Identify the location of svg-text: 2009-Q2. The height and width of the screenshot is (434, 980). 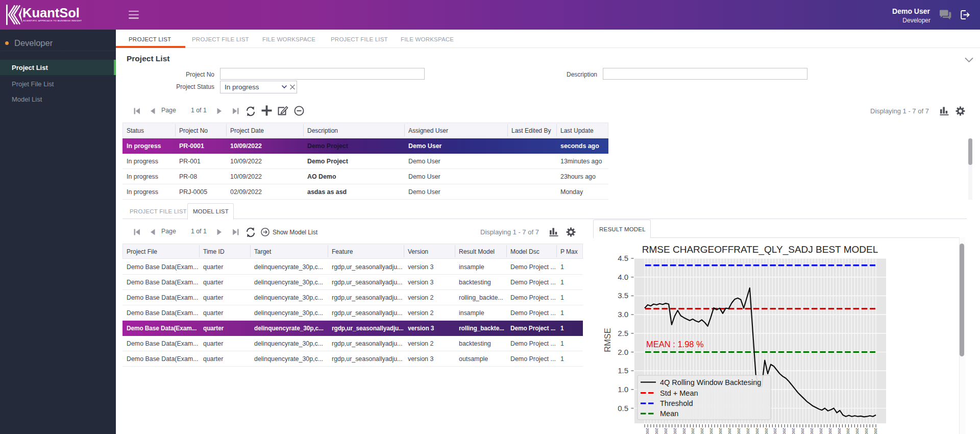
(876, 431).